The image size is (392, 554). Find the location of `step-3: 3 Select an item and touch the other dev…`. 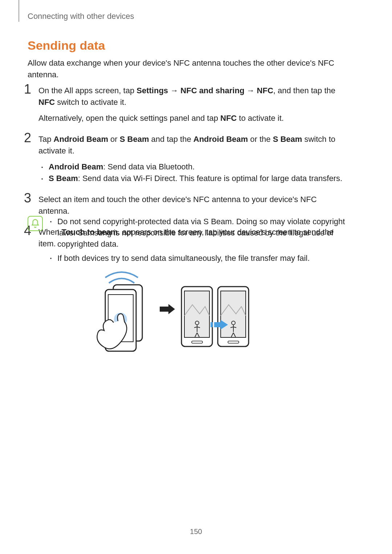

step-3: 3 Select an item and touch the other dev… is located at coordinates (186, 204).